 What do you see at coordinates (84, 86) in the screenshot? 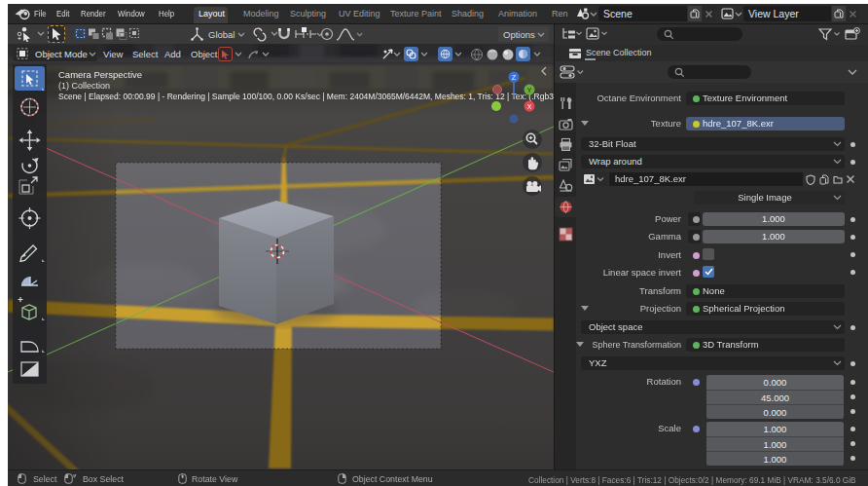
I see `svg-text: (1) Collection` at bounding box center [84, 86].